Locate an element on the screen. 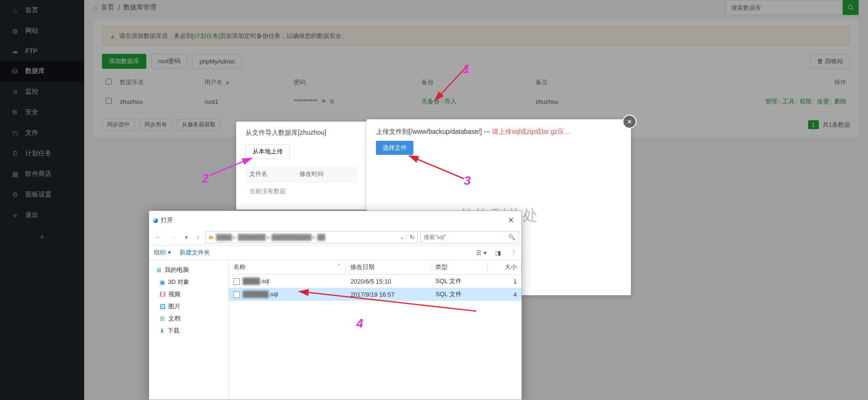 This screenshot has width=868, height=400. win-search-input: 搜索"sql" 🔍 is located at coordinates (470, 237).